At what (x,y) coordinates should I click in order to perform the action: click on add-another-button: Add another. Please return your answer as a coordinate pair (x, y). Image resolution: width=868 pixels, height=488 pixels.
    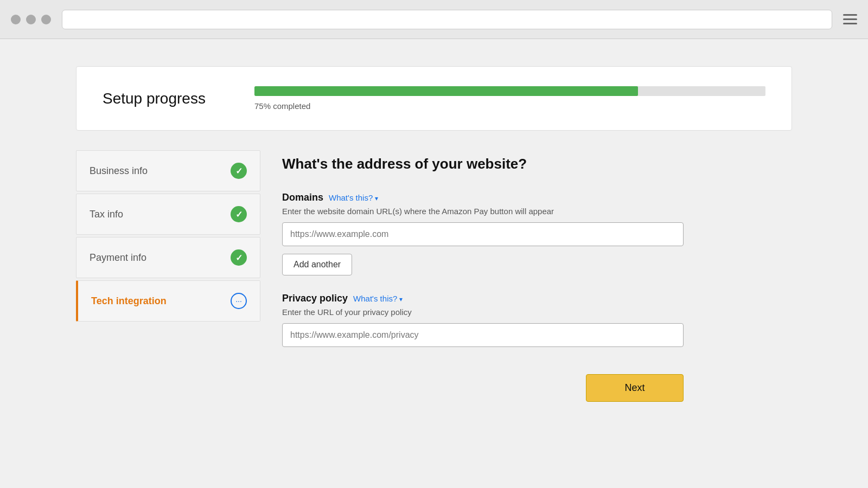
    Looking at the image, I should click on (317, 265).